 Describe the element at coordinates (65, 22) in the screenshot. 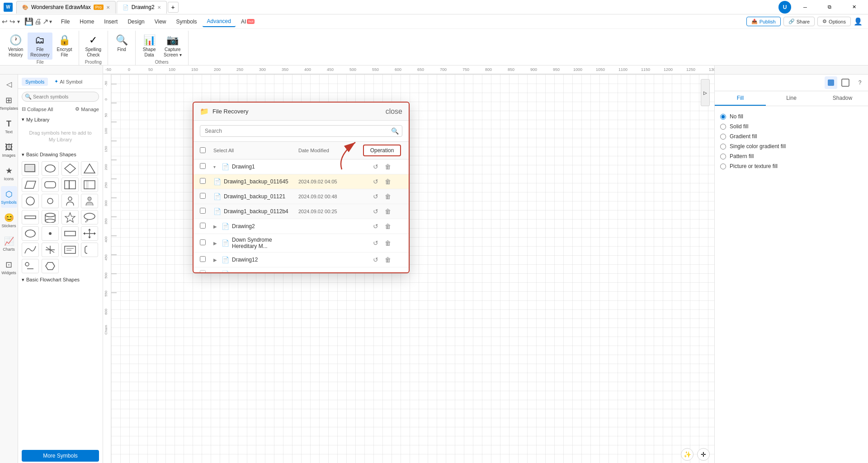

I see `menu-file: File` at that location.